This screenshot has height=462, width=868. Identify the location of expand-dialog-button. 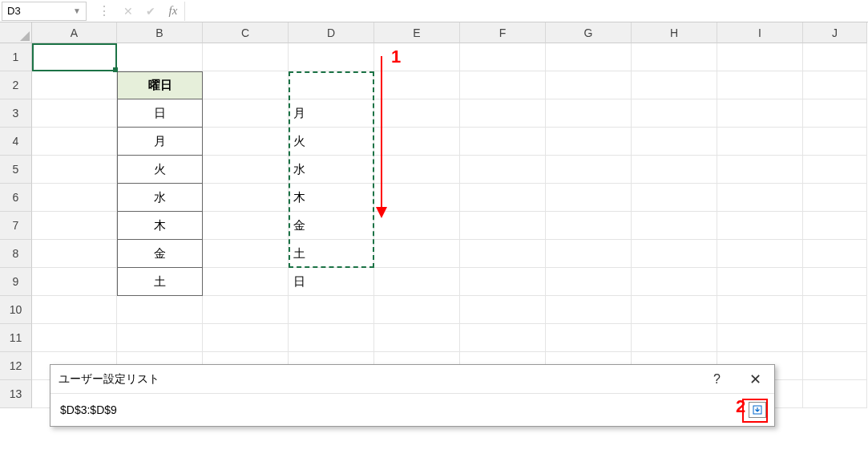
(757, 410).